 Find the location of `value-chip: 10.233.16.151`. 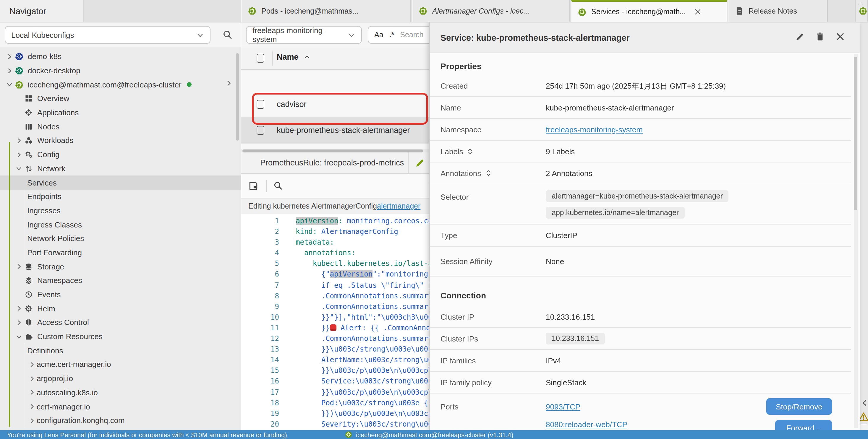

value-chip: 10.233.16.151 is located at coordinates (576, 339).